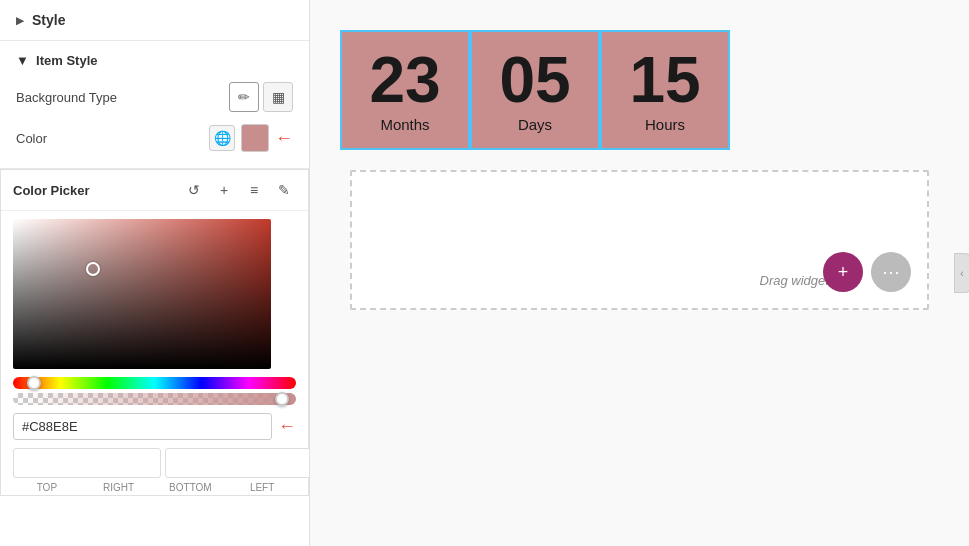 This screenshot has width=969, height=546. I want to click on hue-slider-thumb, so click(34, 383).